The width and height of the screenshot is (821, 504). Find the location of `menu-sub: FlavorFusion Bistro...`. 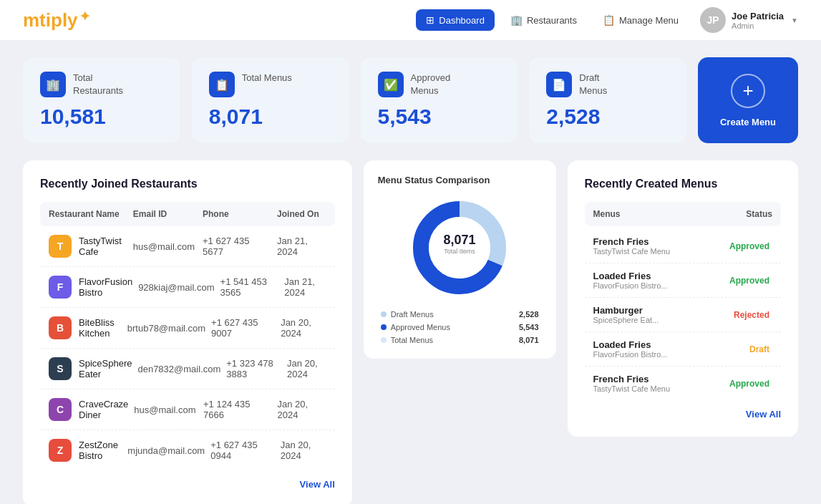

menu-sub: FlavorFusion Bistro... is located at coordinates (657, 286).